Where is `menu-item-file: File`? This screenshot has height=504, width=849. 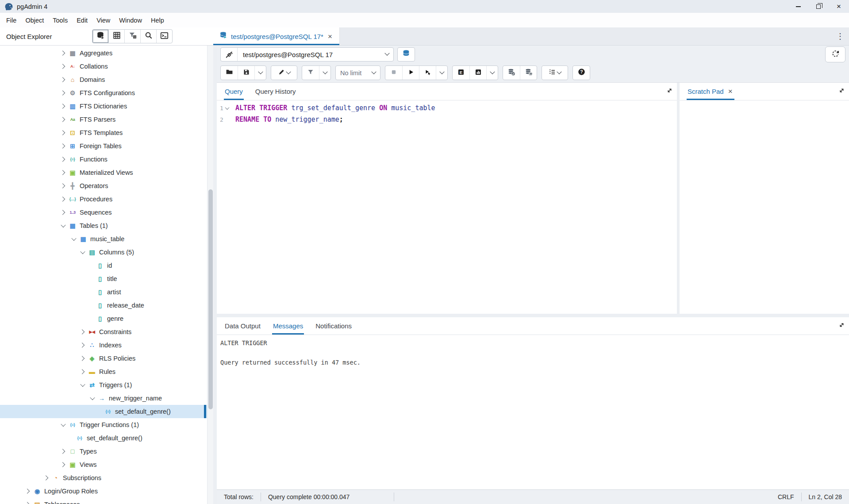 menu-item-file: File is located at coordinates (12, 20).